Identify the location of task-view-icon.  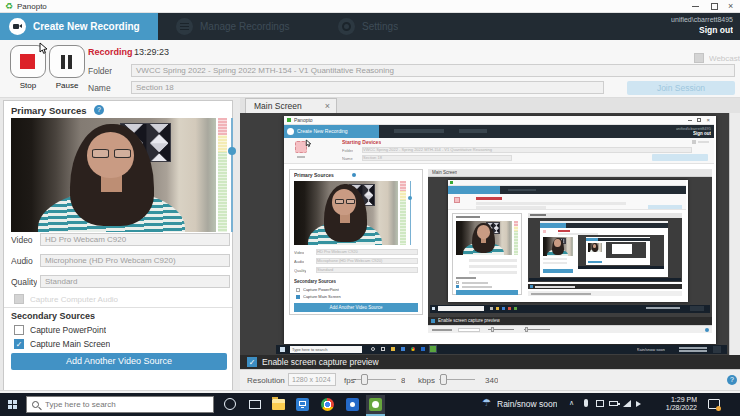
(255, 404).